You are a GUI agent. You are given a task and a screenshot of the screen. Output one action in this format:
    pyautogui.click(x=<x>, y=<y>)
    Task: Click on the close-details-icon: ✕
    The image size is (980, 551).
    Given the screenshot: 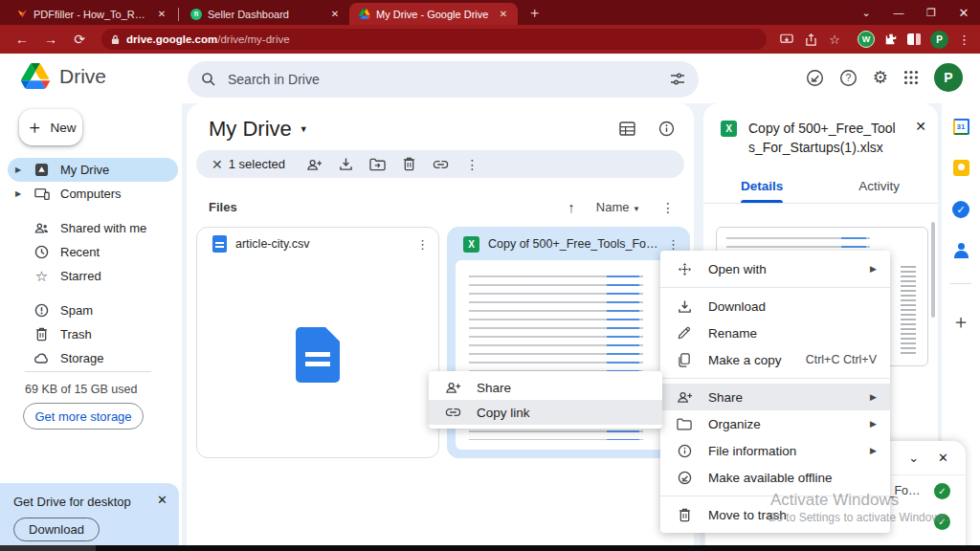 What is the action you would take?
    pyautogui.click(x=921, y=138)
    